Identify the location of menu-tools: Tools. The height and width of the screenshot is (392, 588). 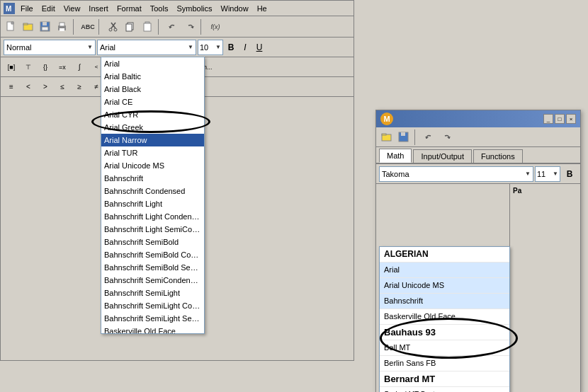
(159, 8).